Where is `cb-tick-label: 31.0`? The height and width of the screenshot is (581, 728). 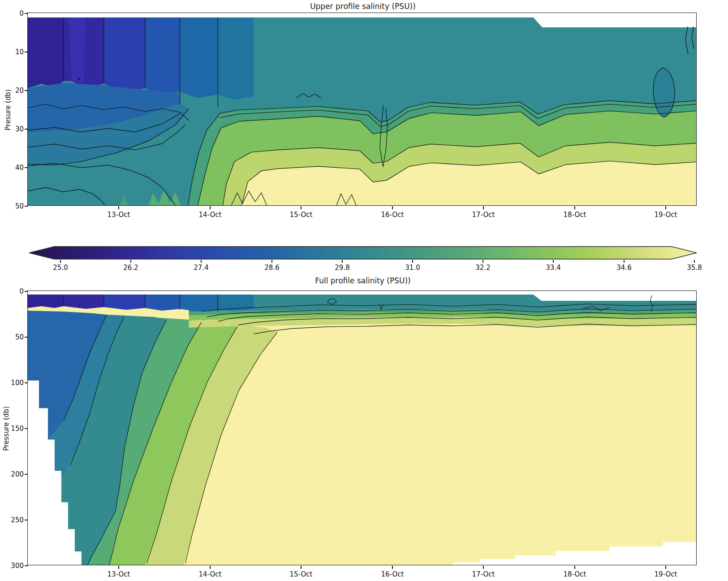
cb-tick-label: 31.0 is located at coordinates (413, 268).